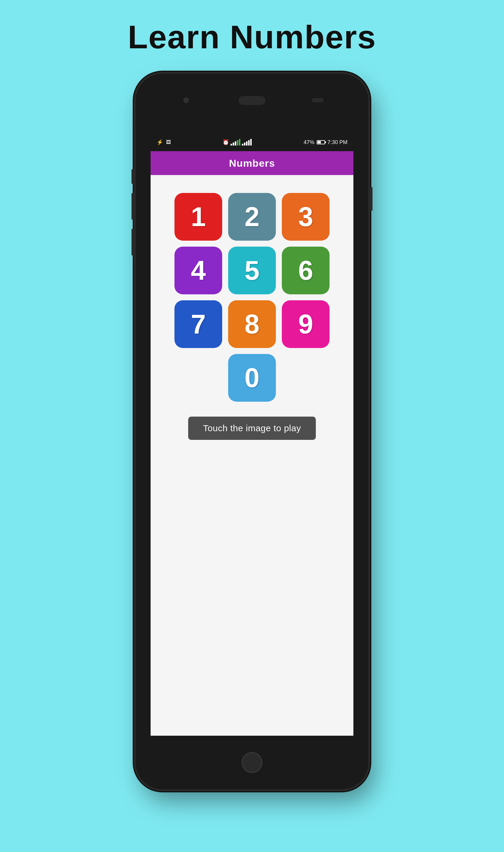 This screenshot has height=852, width=504. I want to click on volume-down-button, so click(133, 242).